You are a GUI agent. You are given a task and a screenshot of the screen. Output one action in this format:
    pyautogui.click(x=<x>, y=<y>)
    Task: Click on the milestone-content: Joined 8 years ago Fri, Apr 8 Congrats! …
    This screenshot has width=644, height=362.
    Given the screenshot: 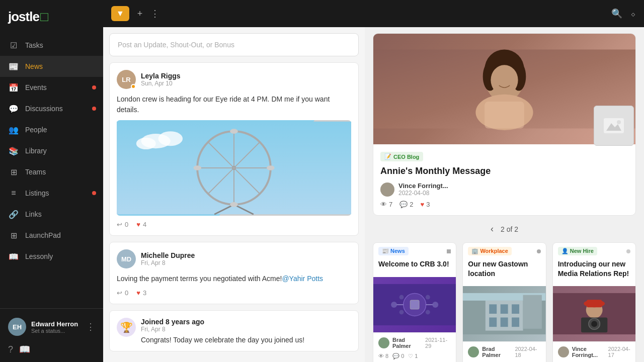 What is the action you would take?
    pyautogui.click(x=246, y=331)
    